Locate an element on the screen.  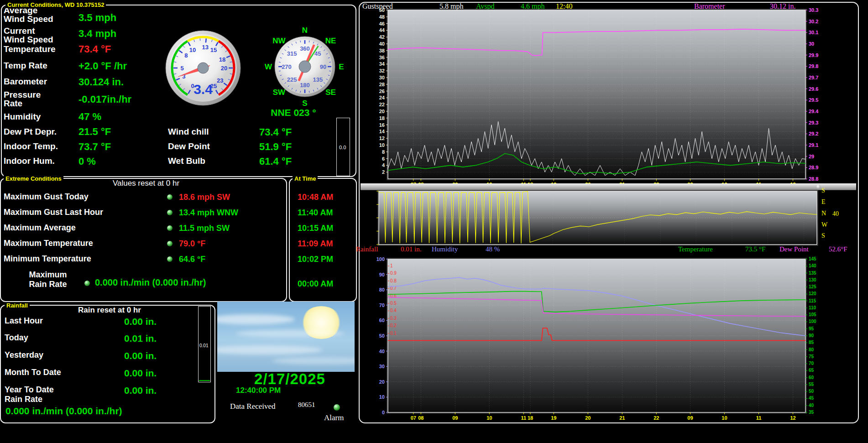
svg-text: 80 is located at coordinates (811, 349).